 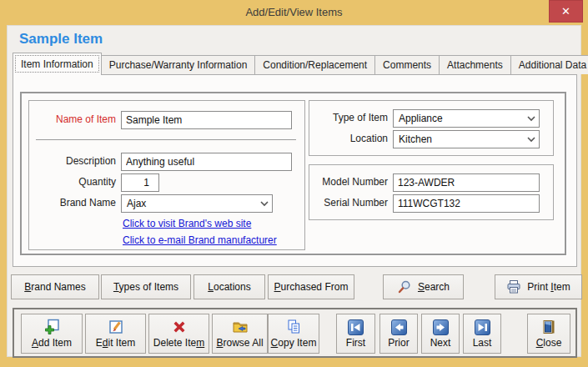 I want to click on locations-label: Locations, so click(x=229, y=287).